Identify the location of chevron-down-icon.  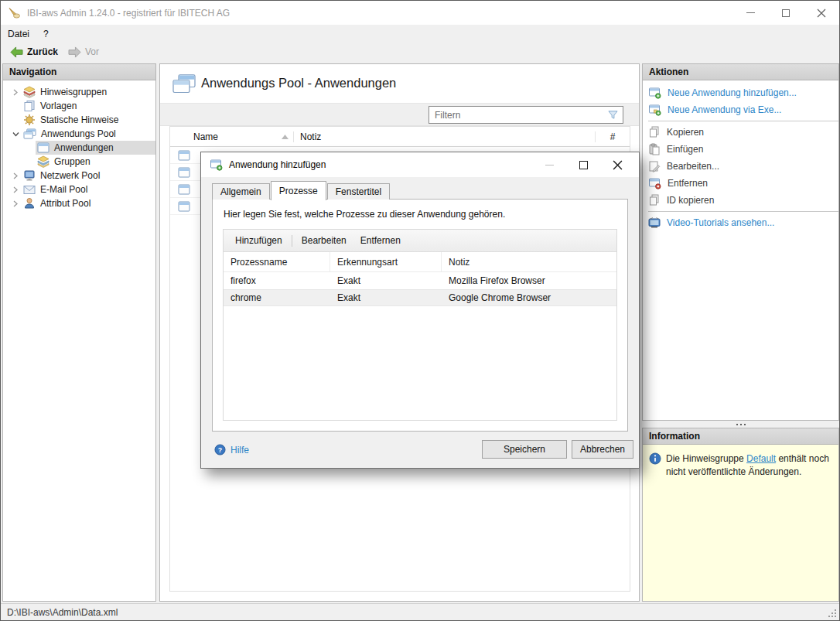
(15, 135).